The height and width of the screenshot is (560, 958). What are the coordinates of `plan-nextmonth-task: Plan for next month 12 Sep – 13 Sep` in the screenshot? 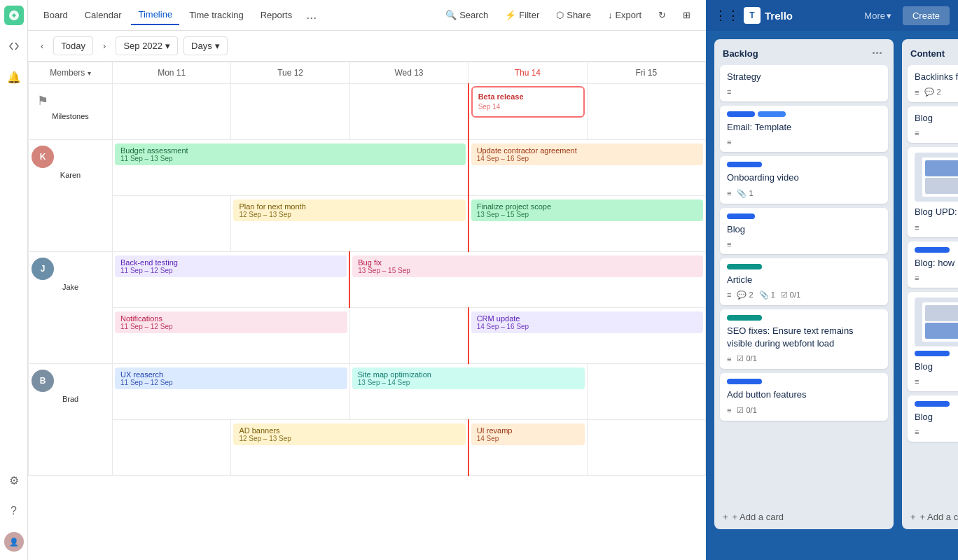 It's located at (349, 210).